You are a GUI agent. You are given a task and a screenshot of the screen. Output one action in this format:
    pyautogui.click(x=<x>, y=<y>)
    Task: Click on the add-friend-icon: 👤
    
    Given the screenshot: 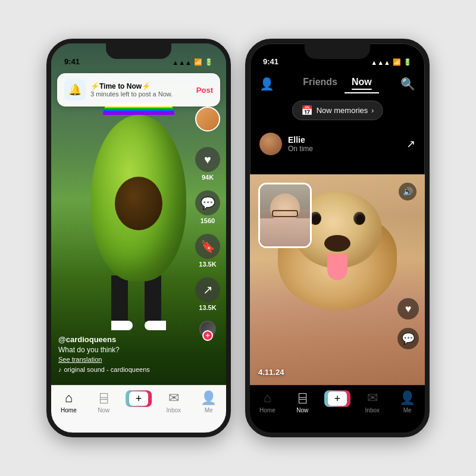 What is the action you would take?
    pyautogui.click(x=267, y=84)
    